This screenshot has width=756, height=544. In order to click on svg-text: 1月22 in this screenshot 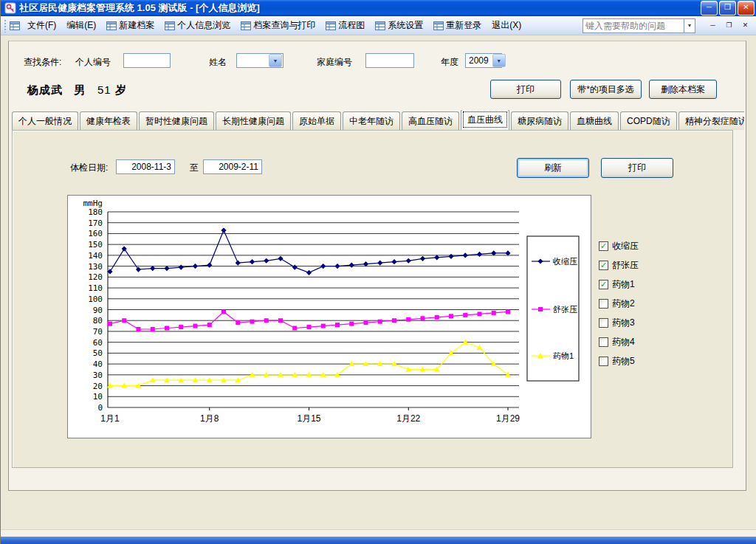, I will do `click(408, 419)`.